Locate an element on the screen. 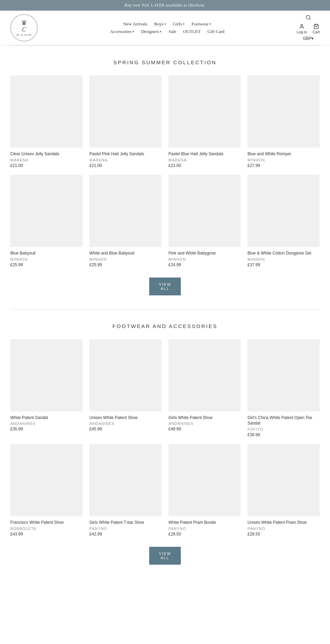 This screenshot has width=330, height=644. product-price: £28.50 is located at coordinates (284, 534).